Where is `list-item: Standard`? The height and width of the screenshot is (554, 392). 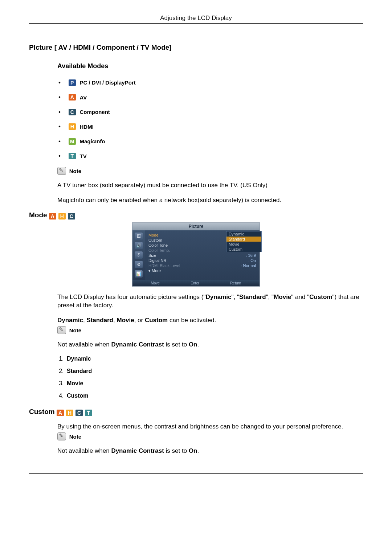
list-item: Standard is located at coordinates (214, 371).